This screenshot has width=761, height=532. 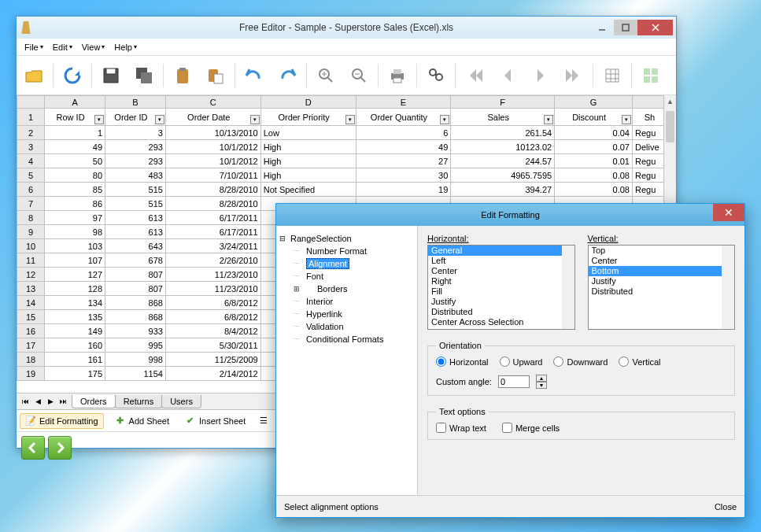 I want to click on nav-back-button, so click(x=33, y=448).